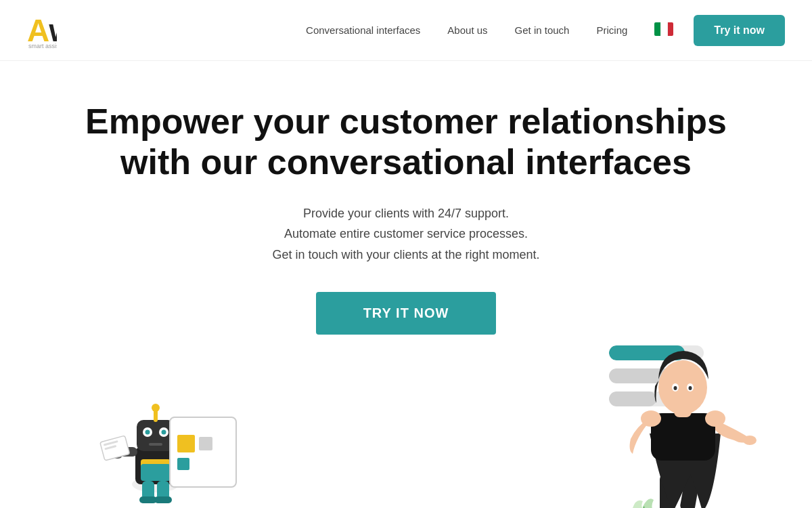 The height and width of the screenshot is (508, 812). What do you see at coordinates (683, 423) in the screenshot?
I see `woman-illustration` at bounding box center [683, 423].